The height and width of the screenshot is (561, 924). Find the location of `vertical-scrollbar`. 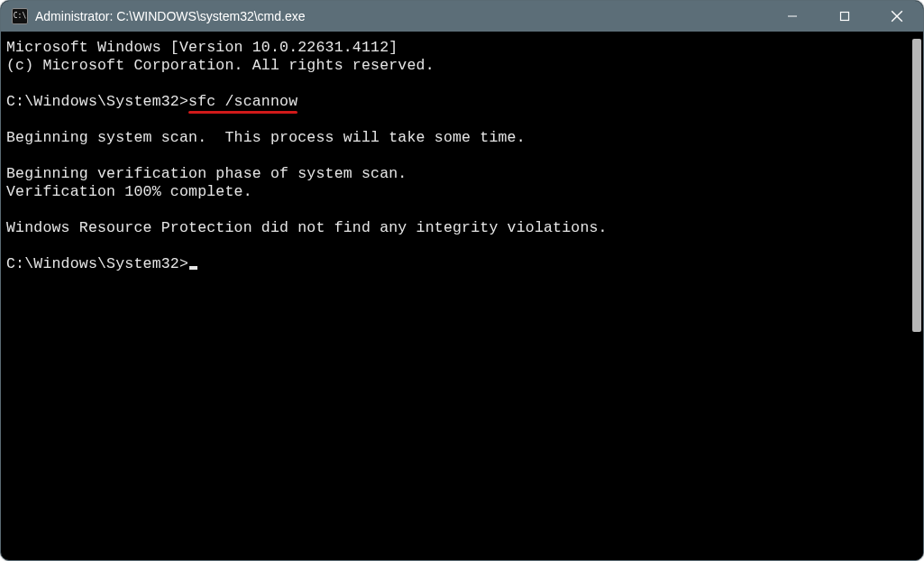

vertical-scrollbar is located at coordinates (916, 296).